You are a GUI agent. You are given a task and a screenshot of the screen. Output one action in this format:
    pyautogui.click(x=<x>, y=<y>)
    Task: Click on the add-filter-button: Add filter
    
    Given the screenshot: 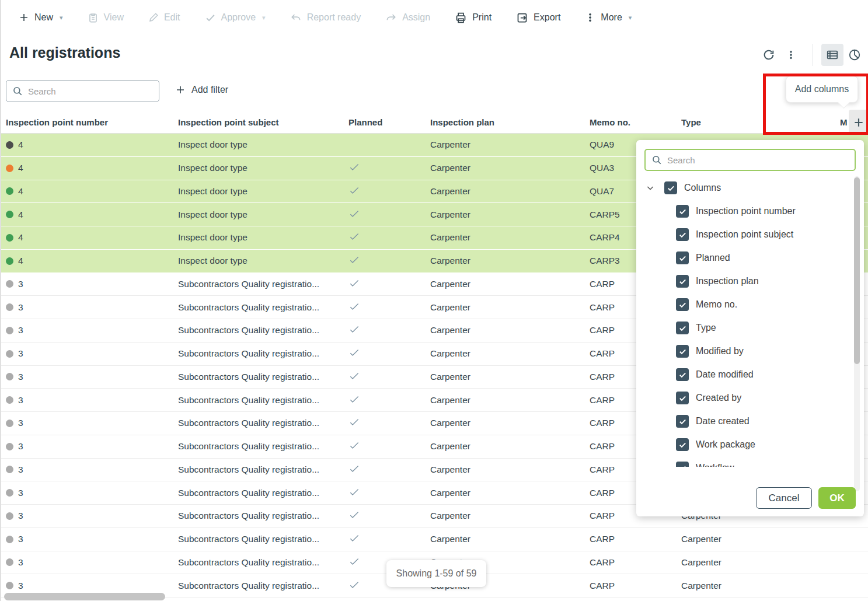 What is the action you would take?
    pyautogui.click(x=202, y=90)
    